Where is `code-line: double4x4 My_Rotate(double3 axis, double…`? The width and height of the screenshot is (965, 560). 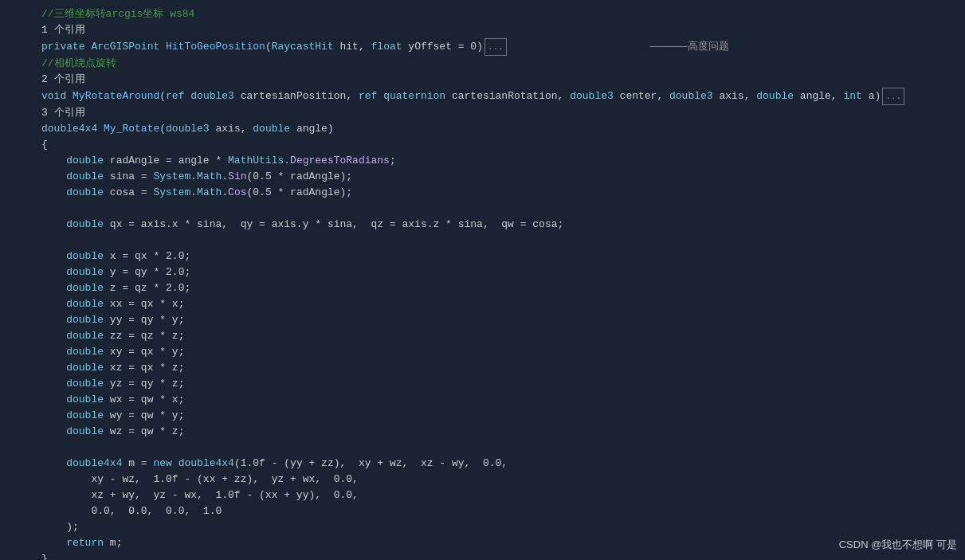
code-line: double4x4 My_Rotate(double3 axis, double… is located at coordinates (483, 129).